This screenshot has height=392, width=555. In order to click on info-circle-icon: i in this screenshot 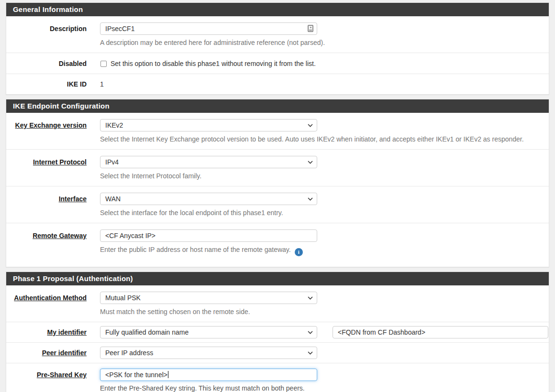, I will do `click(299, 252)`.